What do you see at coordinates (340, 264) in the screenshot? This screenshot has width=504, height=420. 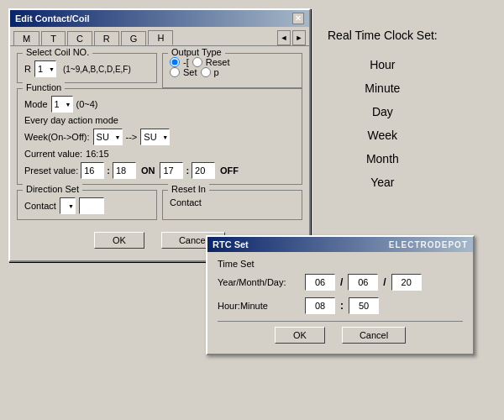 I see `rtc-section-title: Time Set` at bounding box center [340, 264].